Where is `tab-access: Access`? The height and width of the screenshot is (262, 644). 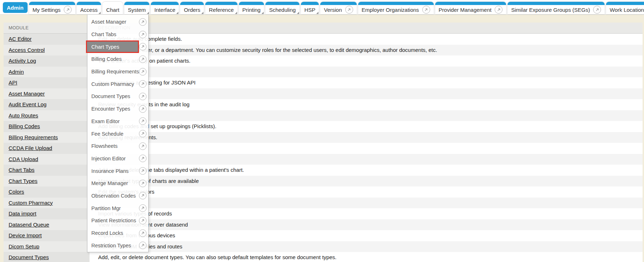
tab-access: Access is located at coordinates (89, 8).